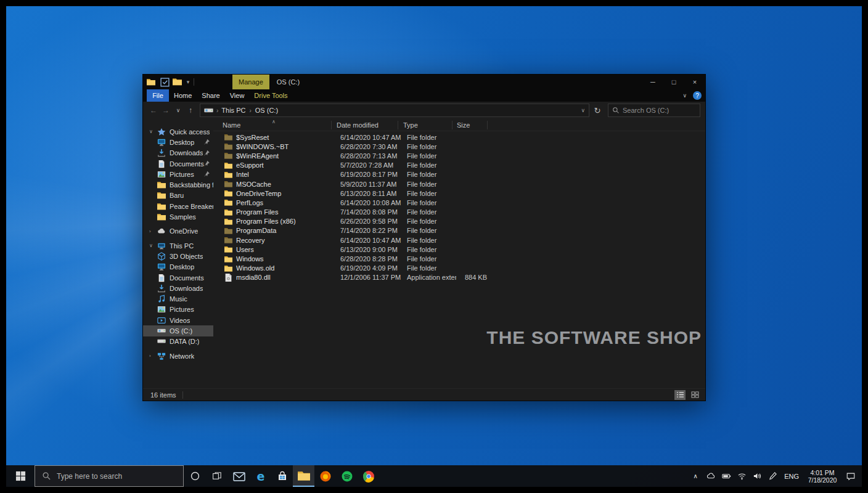 Image resolution: width=868 pixels, height=493 pixels. I want to click on tray-battery-icon, so click(726, 476).